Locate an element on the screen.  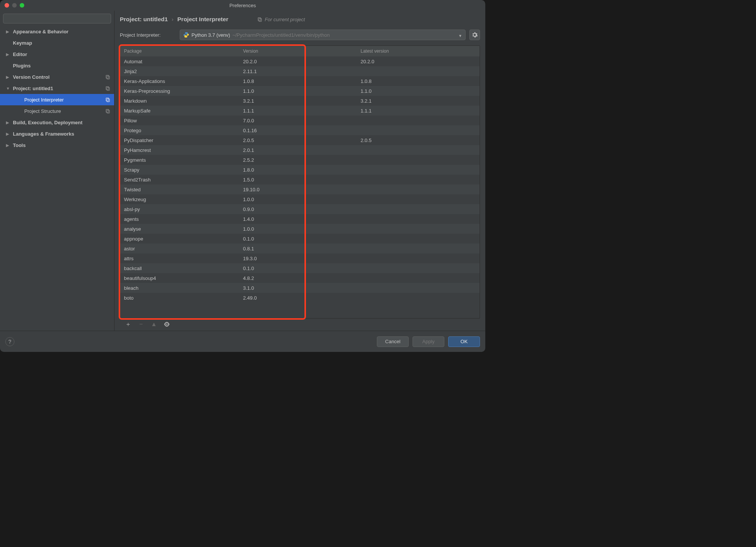
search-input is located at coordinates (57, 19).